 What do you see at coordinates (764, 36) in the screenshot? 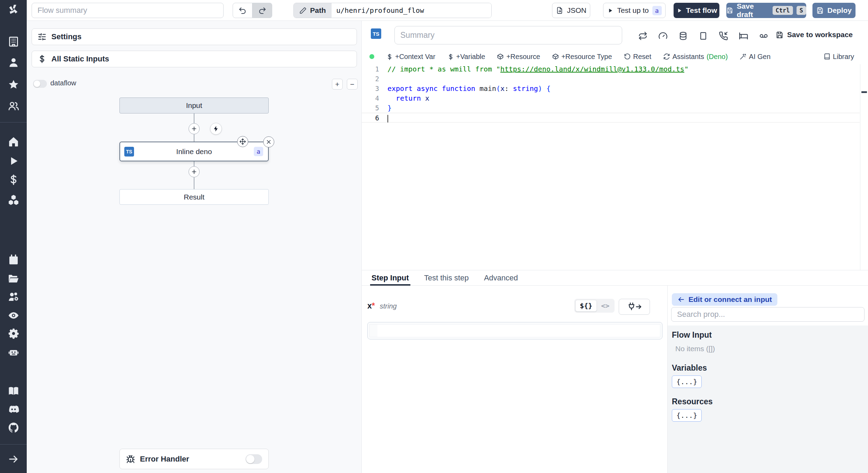
I see `mock-voicemail-icon` at bounding box center [764, 36].